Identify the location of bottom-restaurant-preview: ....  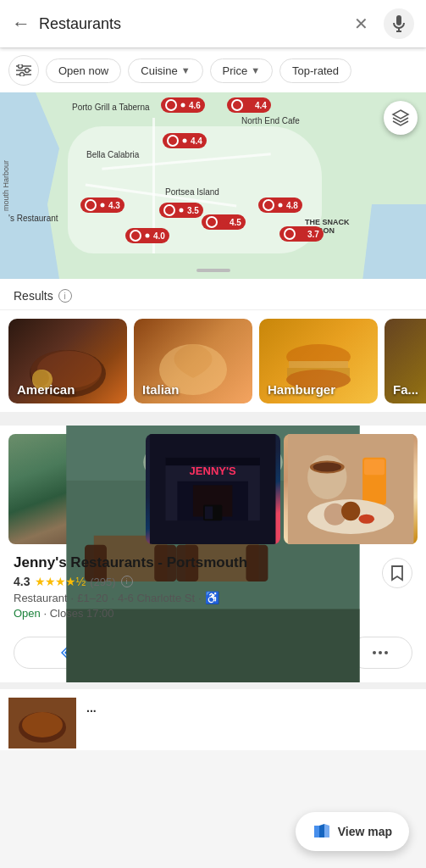
(213, 716).